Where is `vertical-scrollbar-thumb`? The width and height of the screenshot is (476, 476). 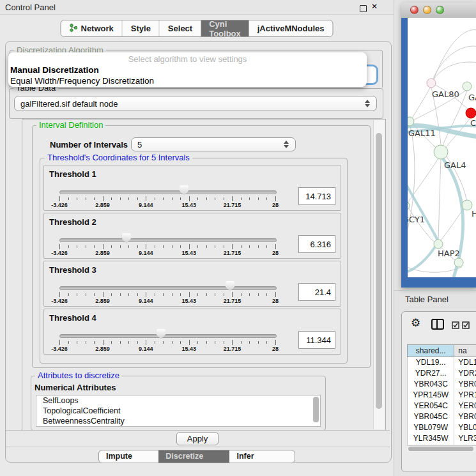
vertical-scrollbar-thumb is located at coordinates (379, 271).